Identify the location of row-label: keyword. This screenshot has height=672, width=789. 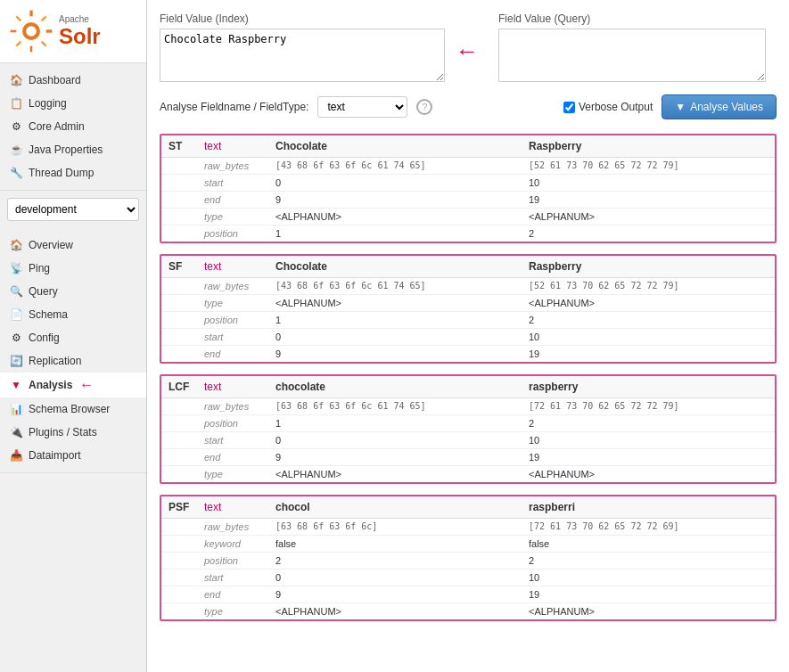
(233, 544).